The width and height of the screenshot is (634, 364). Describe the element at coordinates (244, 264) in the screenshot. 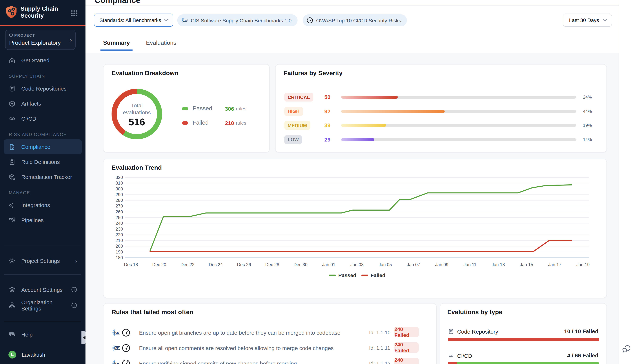

I see `svg-text: Dec 26` at that location.